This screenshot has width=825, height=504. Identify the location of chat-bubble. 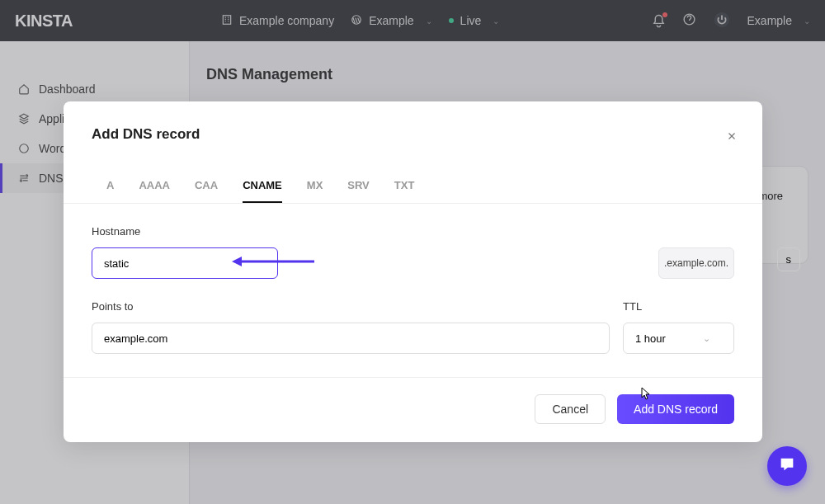
(787, 466).